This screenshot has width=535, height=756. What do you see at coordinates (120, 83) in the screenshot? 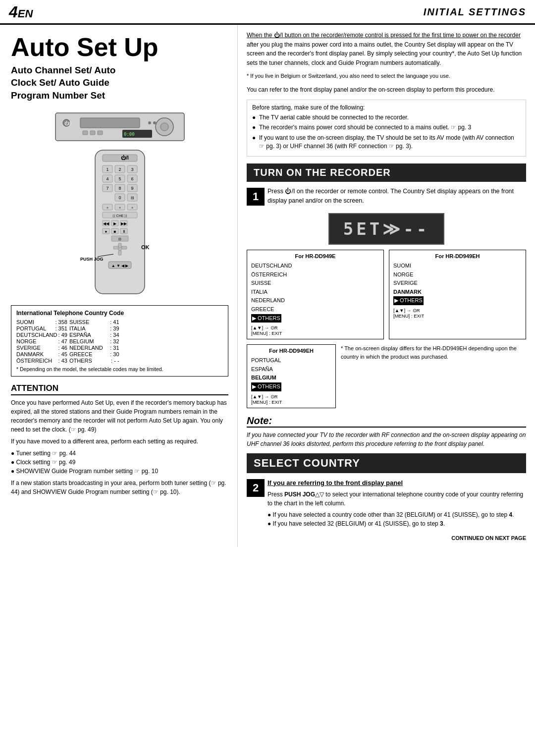
I see `subtitle: Auto Channel Set/ AutoClock Set/ Auto Gu…` at bounding box center [120, 83].